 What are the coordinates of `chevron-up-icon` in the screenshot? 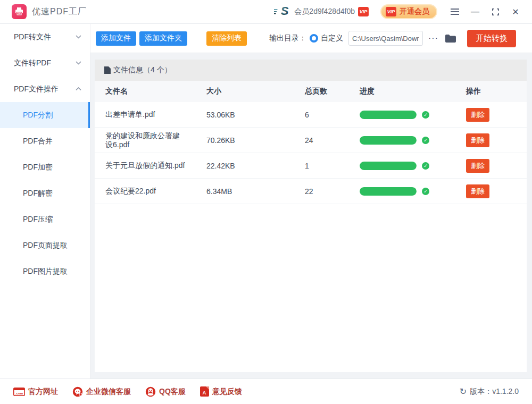 It's located at (79, 89).